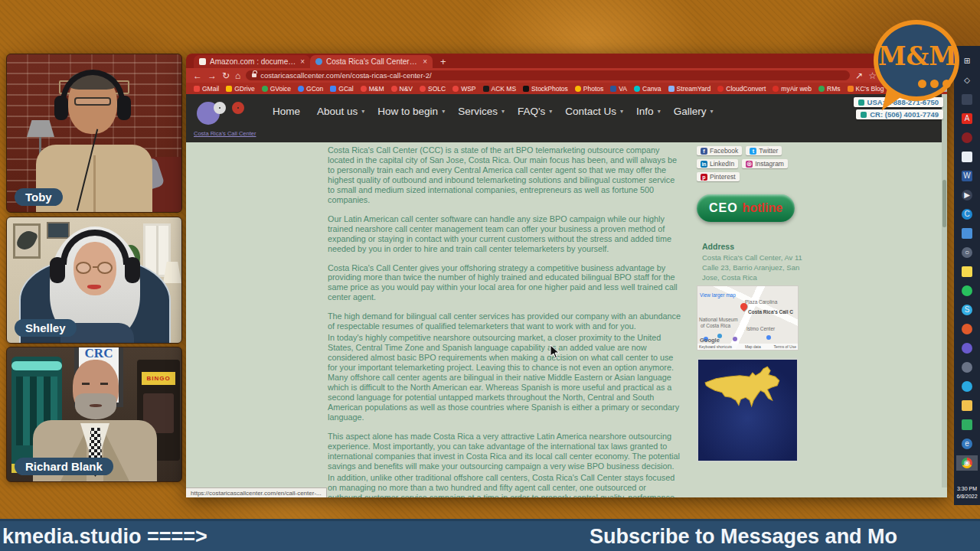  I want to click on main-navigation: Home About us▾ How to begin▾ Services▾, so click(493, 111).